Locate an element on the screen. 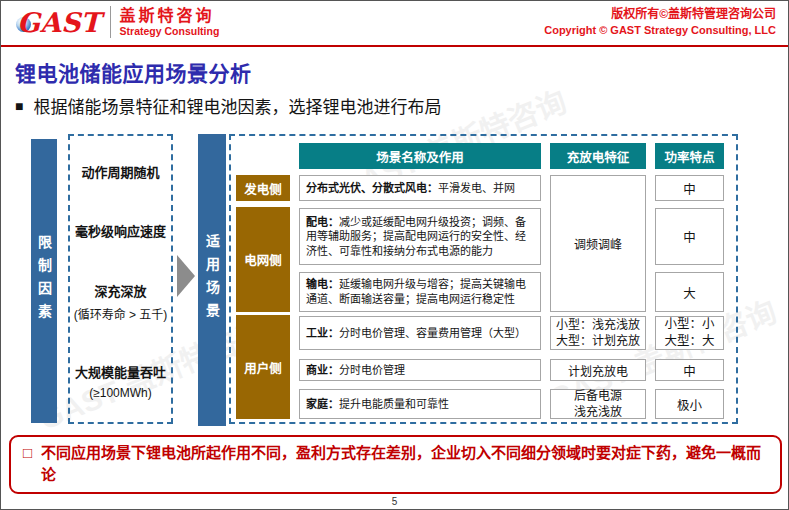 The width and height of the screenshot is (789, 510). side-label-generation: 发电侧 is located at coordinates (263, 188).